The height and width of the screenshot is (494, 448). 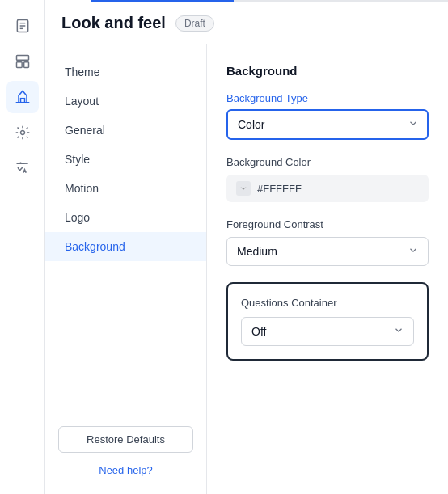 I want to click on background-color-label: Background Color, so click(x=328, y=162).